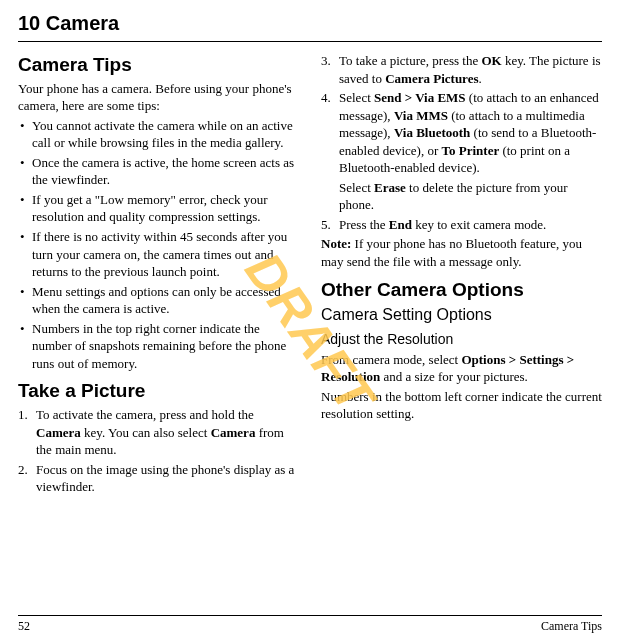  What do you see at coordinates (469, 132) in the screenshot?
I see `step-text: Select Send > Via EMS (to attach to an e…` at bounding box center [469, 132].